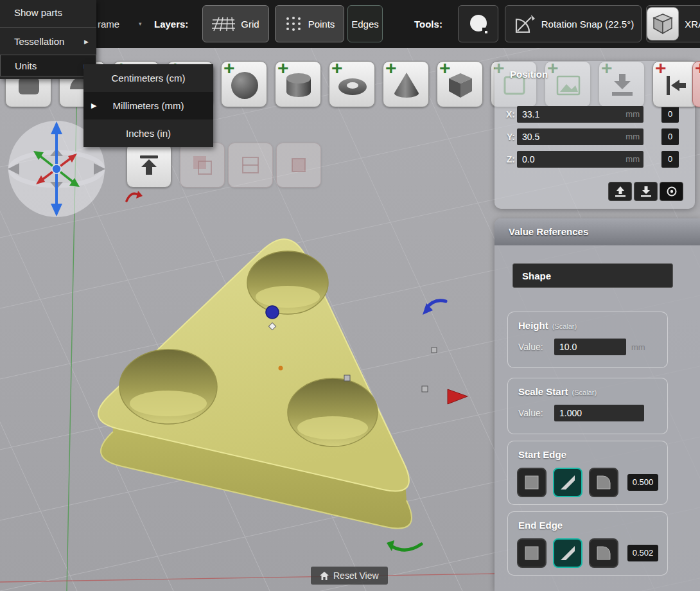 The width and height of the screenshot is (700, 591). I want to click on start-edge-square-button, so click(532, 482).